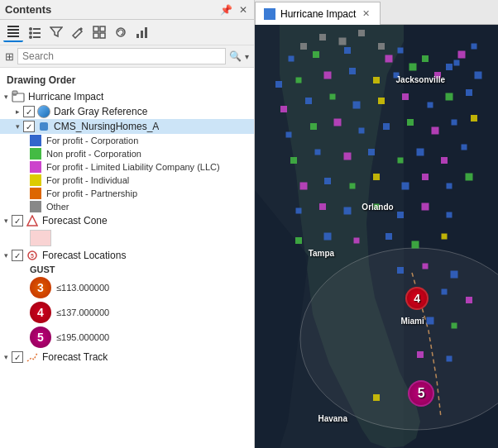 This screenshot has height=448, width=498. What do you see at coordinates (243, 10) in the screenshot?
I see `close-icon: ✕` at bounding box center [243, 10].